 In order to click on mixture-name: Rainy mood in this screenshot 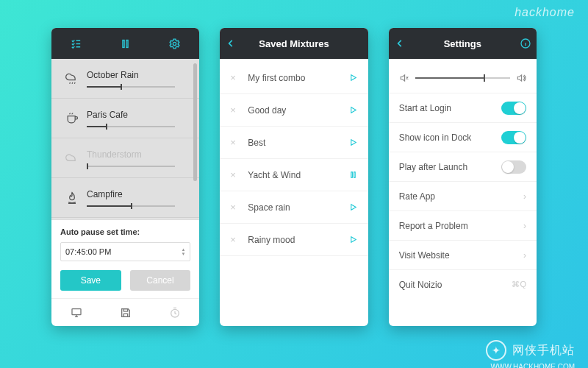, I will do `click(298, 240)`.